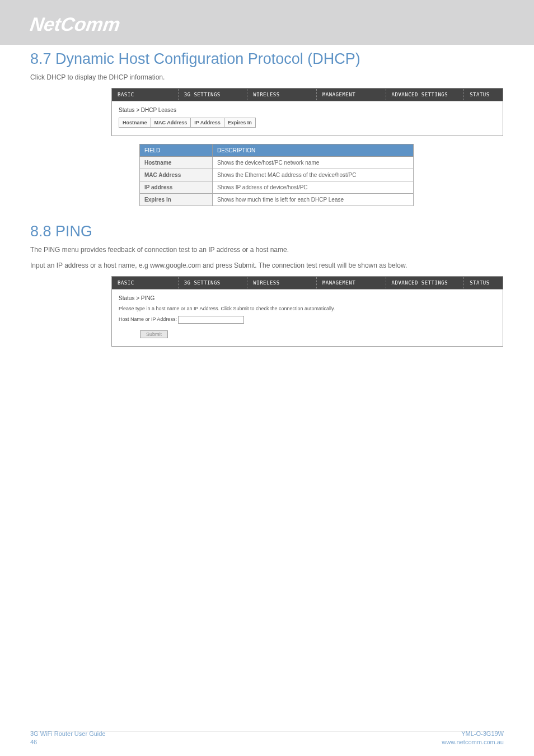 This screenshot has width=534, height=756. What do you see at coordinates (68, 738) in the screenshot?
I see `footer-left: 3G WiFi Router User Guide 46` at bounding box center [68, 738].